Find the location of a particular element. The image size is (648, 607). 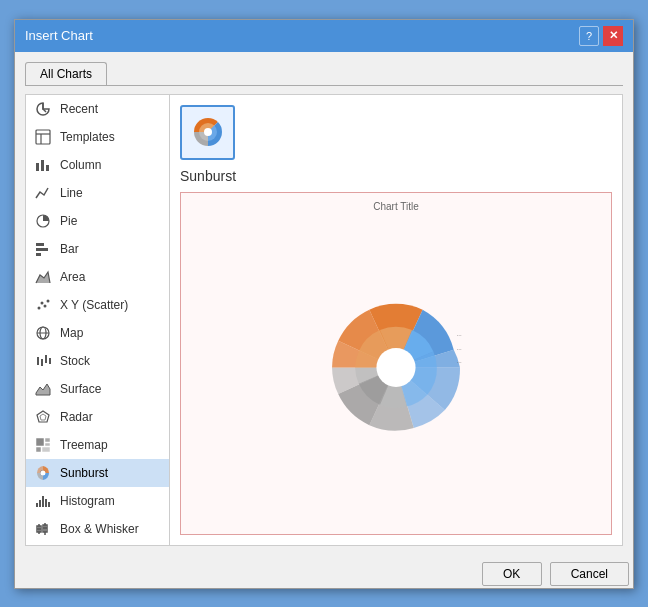

sidebar-item-column: Column is located at coordinates (98, 165).